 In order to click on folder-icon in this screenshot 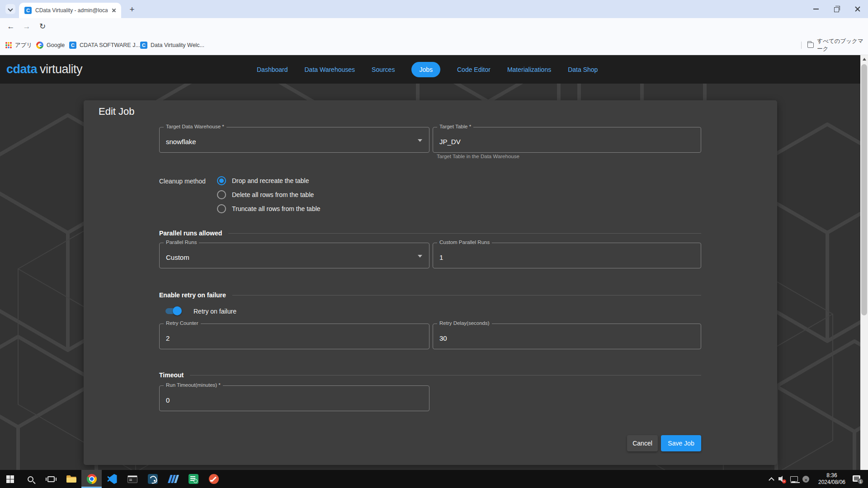, I will do `click(811, 45)`.